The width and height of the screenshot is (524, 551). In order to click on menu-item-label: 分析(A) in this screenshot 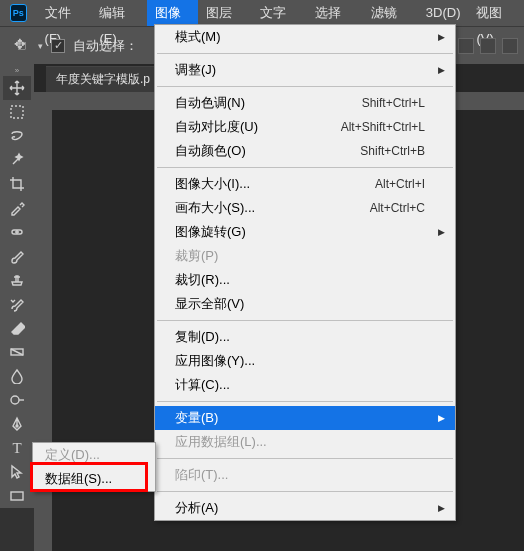, I will do `click(196, 508)`.